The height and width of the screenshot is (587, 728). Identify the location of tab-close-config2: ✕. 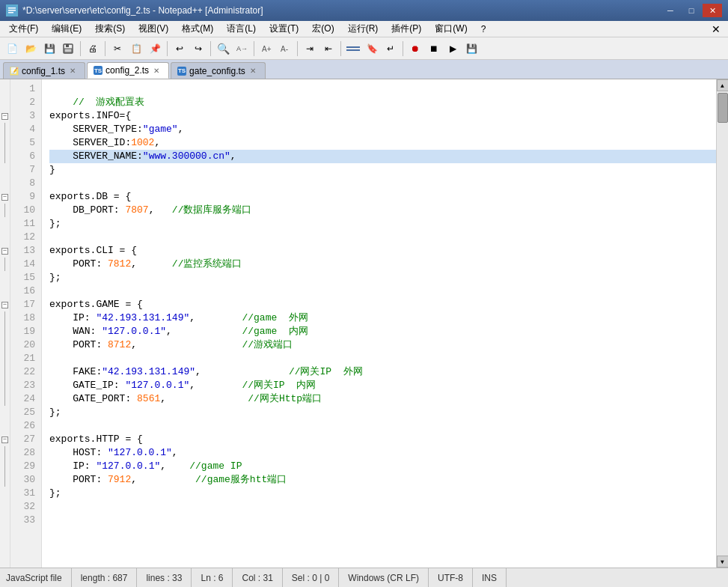
(156, 70).